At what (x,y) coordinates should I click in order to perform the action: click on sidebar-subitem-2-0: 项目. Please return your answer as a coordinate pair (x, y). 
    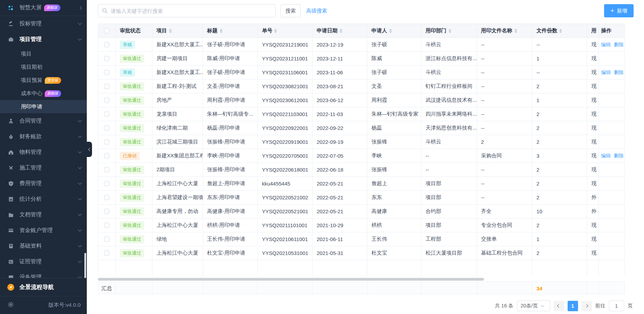
    Looking at the image, I should click on (43, 54).